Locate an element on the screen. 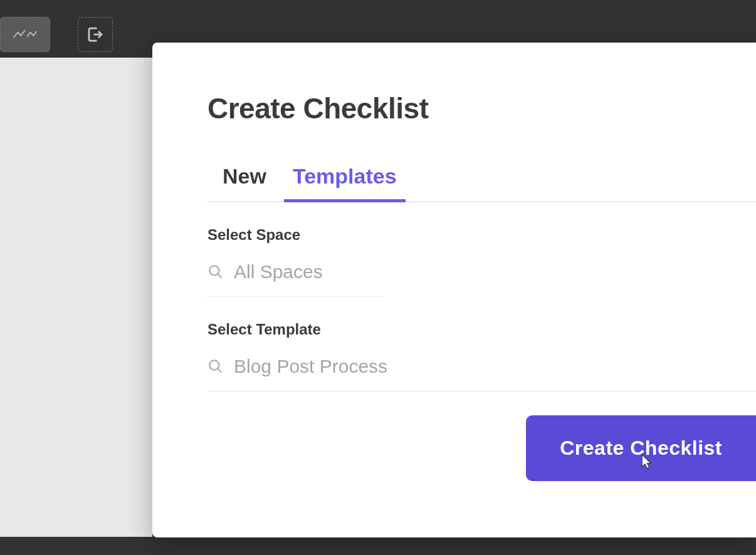  tab-new: New is located at coordinates (244, 183).